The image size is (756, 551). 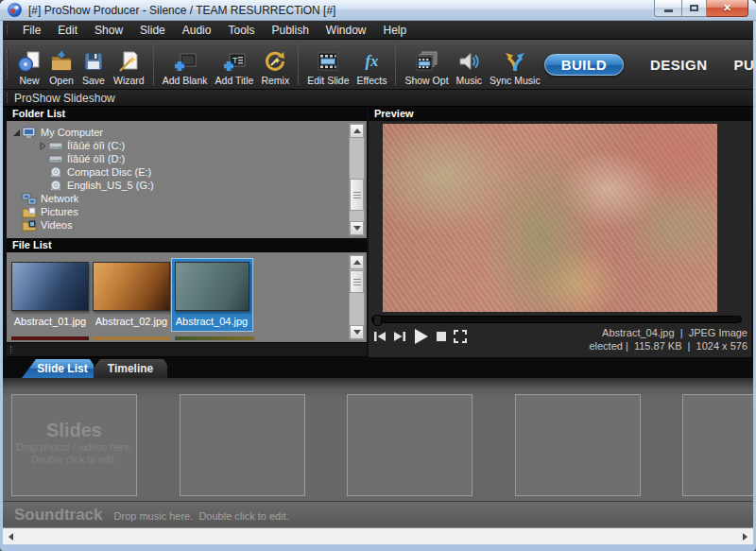 What do you see at coordinates (187, 198) in the screenshot?
I see `tree-item-network: Network` at bounding box center [187, 198].